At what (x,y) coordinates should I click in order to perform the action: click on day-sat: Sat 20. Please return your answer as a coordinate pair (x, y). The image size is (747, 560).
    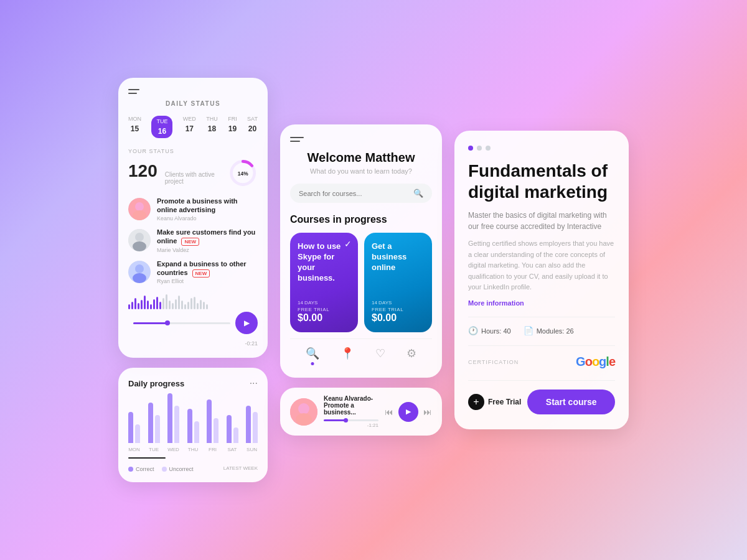
    Looking at the image, I should click on (253, 127).